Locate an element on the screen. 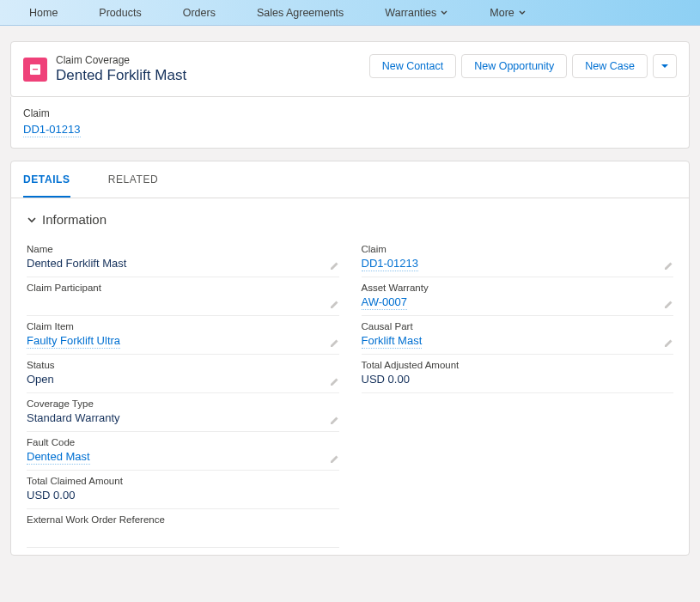 This screenshot has height=602, width=700. field-value: Dented Forklift Mast is located at coordinates (183, 264).